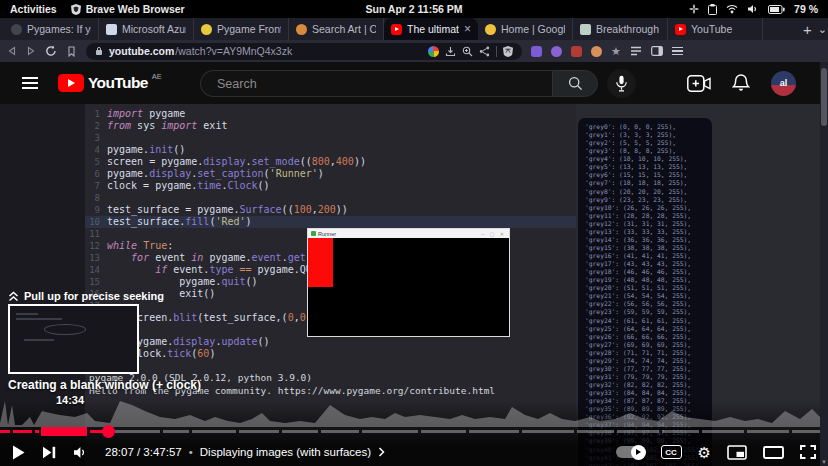 The width and height of the screenshot is (828, 466). I want to click on autoplay-toggle, so click(630, 452).